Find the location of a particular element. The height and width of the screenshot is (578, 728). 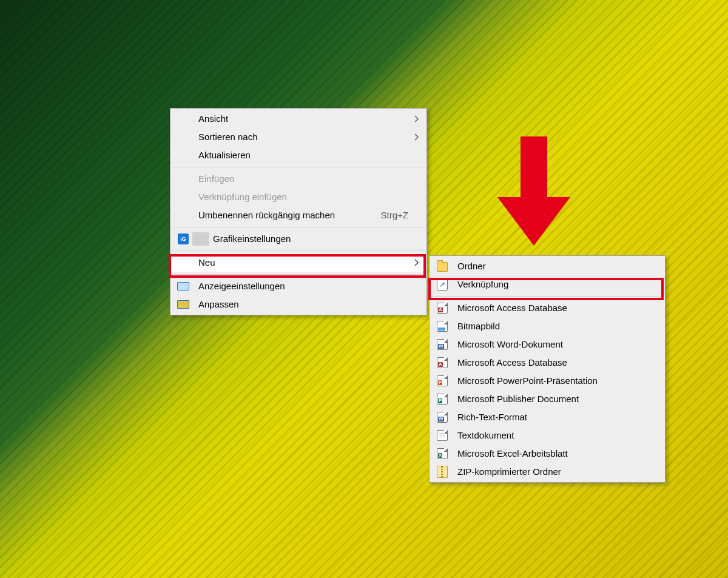

submenu-item-label: Ordner is located at coordinates (472, 266).